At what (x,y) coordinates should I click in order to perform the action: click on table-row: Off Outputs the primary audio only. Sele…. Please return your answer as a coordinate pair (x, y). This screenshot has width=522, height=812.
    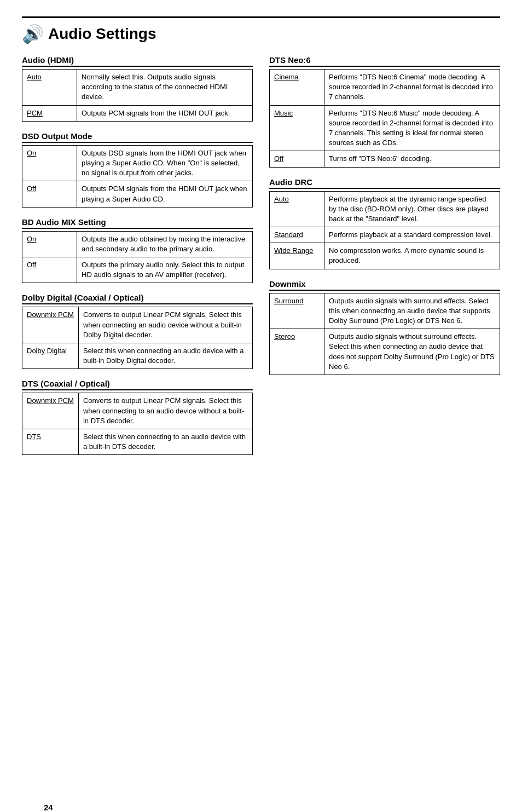
    Looking at the image, I should click on (138, 270).